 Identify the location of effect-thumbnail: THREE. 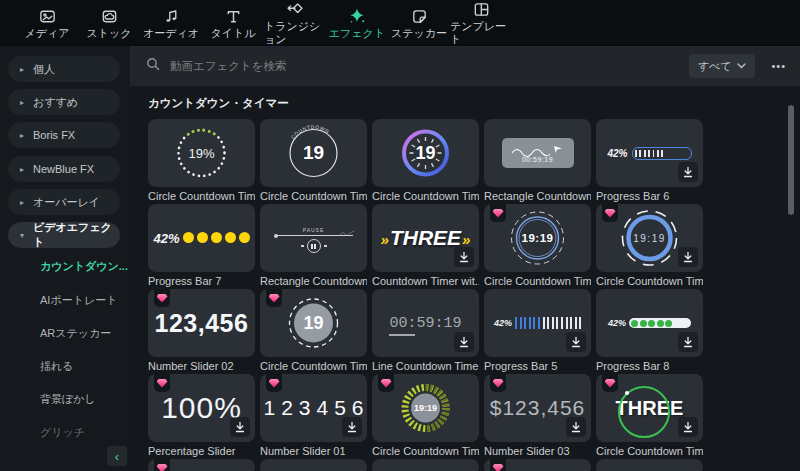
(650, 408).